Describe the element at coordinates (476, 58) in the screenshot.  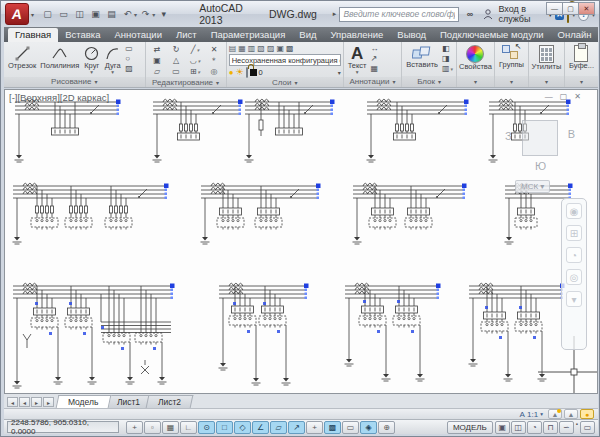
I see `properties-button: Свойства` at that location.